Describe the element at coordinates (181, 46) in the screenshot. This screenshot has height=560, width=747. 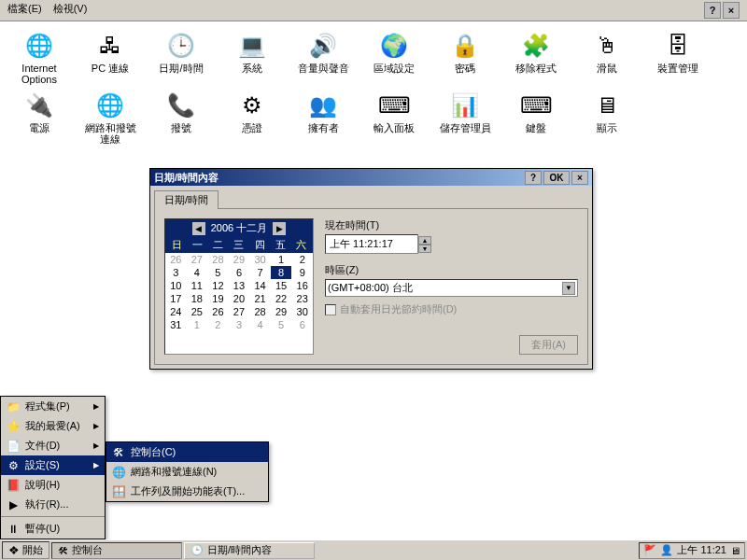
I see `date-time-icon: 🕒` at that location.